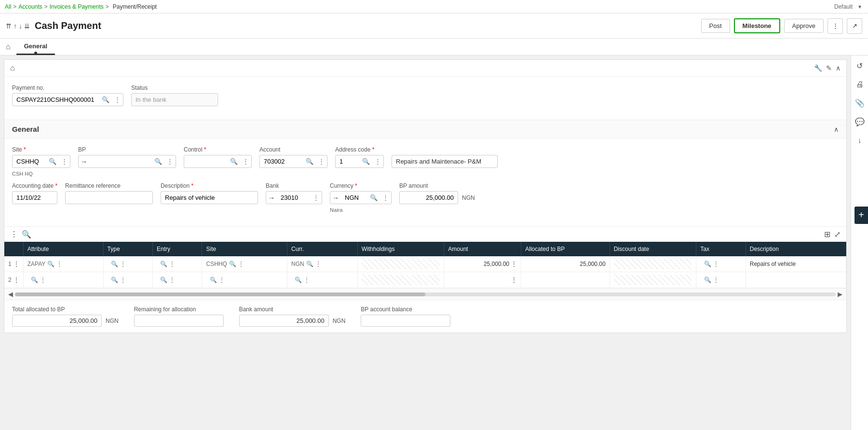  I want to click on row2-curr: 🔍 ⋮, so click(323, 280).